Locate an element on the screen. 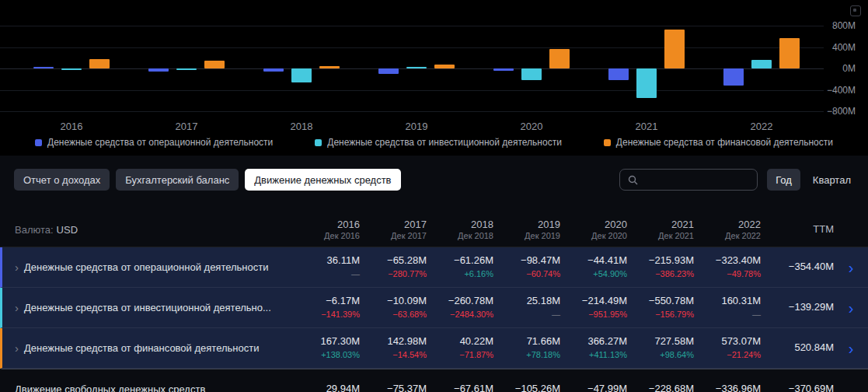 This screenshot has width=868, height=392. x-axis-label: 2021 is located at coordinates (647, 126).